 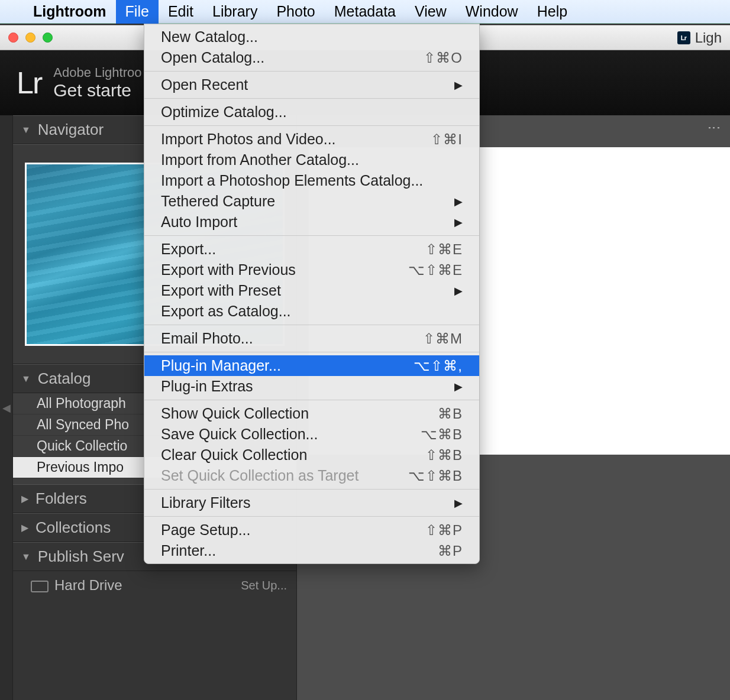 What do you see at coordinates (312, 291) in the screenshot?
I see `menu-item: Export with Preset▶` at bounding box center [312, 291].